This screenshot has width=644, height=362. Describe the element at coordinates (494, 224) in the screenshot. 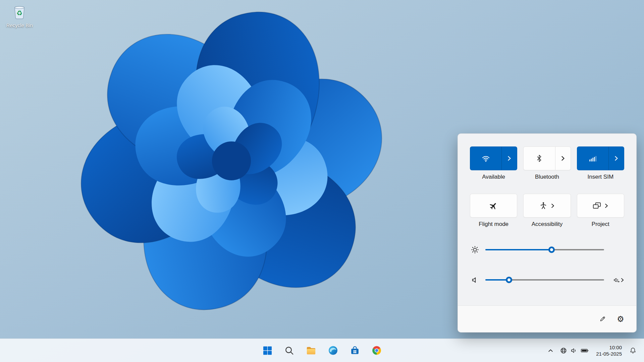

I see `flight-mode-tile-label: Flight mode` at that location.